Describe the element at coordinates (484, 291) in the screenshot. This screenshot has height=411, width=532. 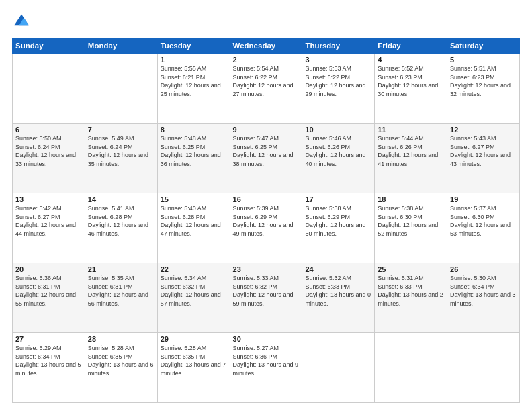
I see `day-info: Sunrise: 5:30 AMSunset: 6:34 PMDaylight:…` at that location.